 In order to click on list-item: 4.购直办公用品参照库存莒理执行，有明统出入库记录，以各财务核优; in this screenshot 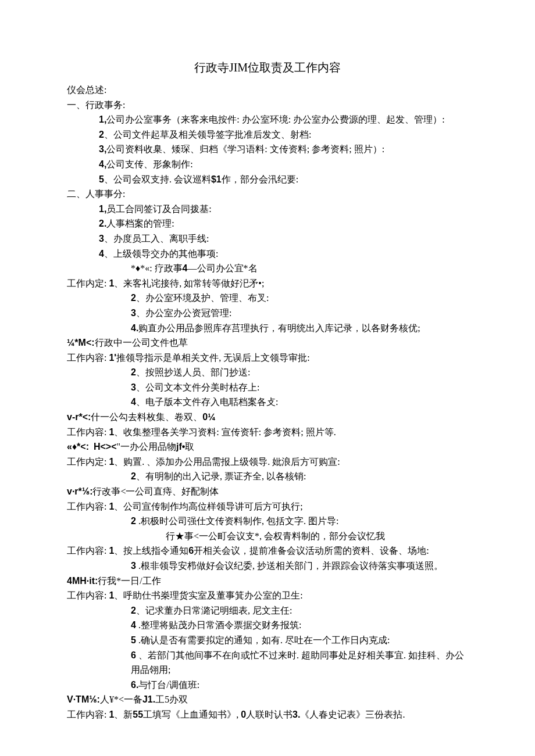, I will do `click(268, 328)`.